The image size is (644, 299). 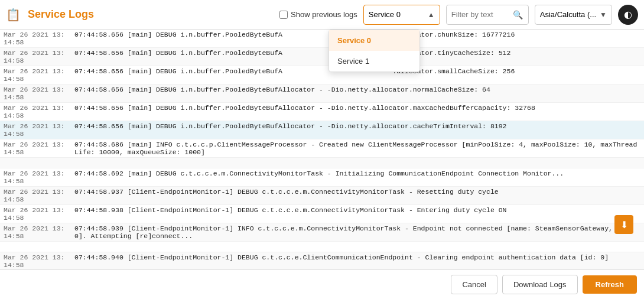 What do you see at coordinates (357, 149) in the screenshot?
I see `log-content: 07:44:58.686 [main] INFO c.t.c.c.p.Clien…` at bounding box center [357, 149].